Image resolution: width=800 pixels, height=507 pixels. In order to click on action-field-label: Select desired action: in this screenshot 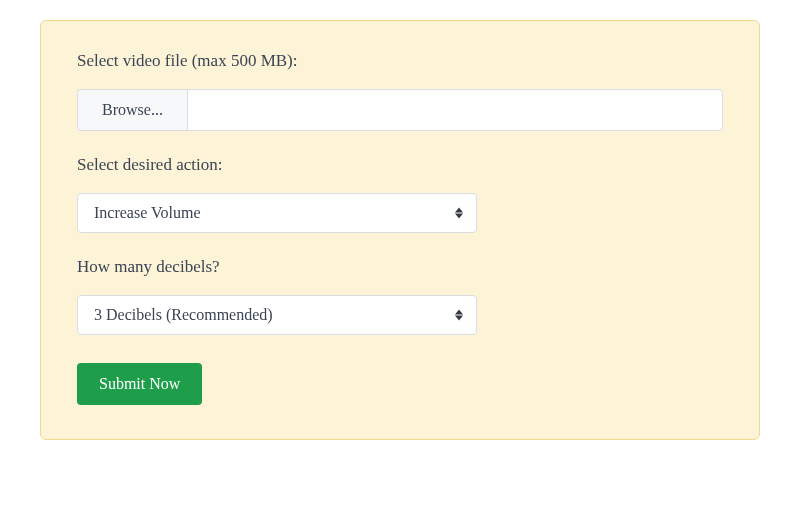, I will do `click(400, 165)`.